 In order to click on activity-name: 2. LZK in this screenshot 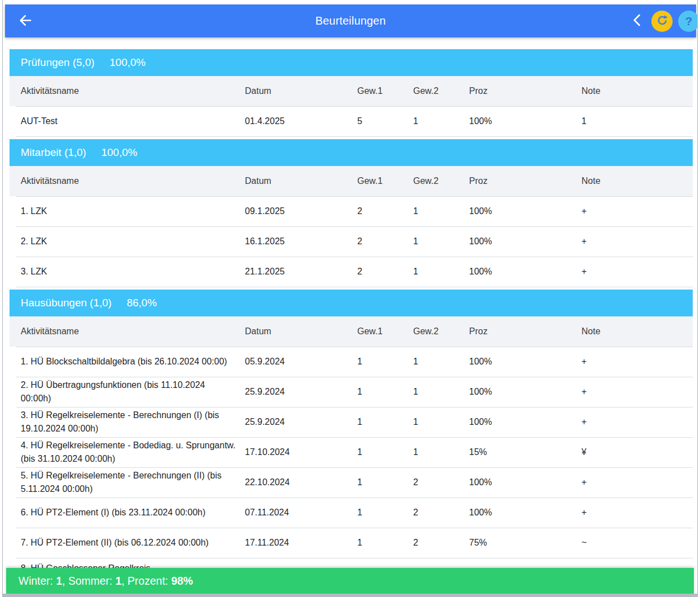, I will do `click(133, 241)`.